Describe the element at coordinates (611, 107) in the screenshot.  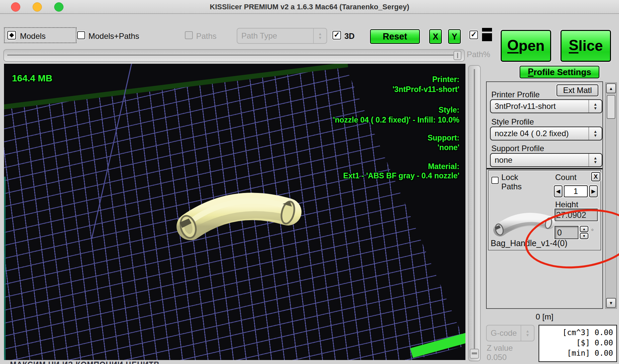
I see `scrollbar-thumb` at that location.